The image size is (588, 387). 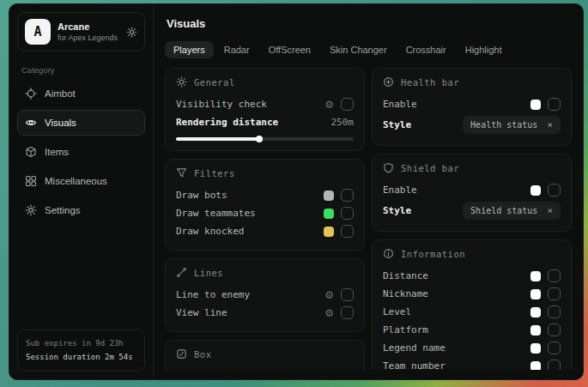 What do you see at coordinates (555, 190) in the screenshot?
I see `shield-enable-checkbox` at bounding box center [555, 190].